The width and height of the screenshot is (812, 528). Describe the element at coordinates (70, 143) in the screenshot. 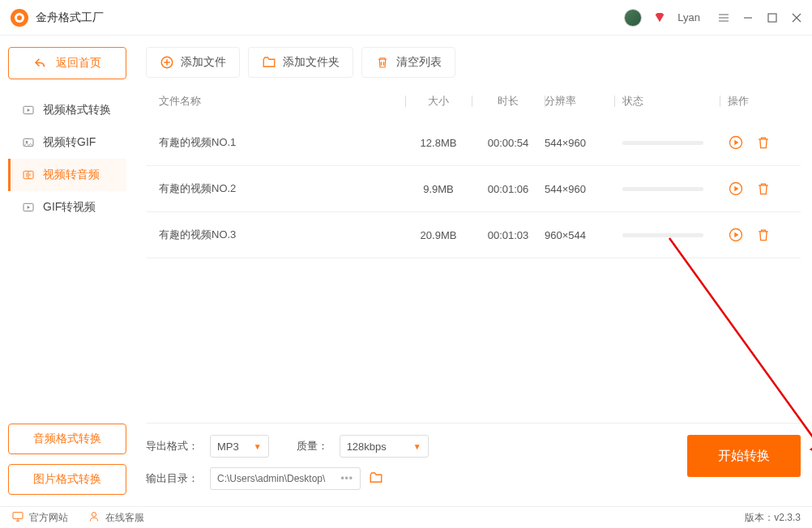

I see `nav-label: 视频转GIF` at that location.